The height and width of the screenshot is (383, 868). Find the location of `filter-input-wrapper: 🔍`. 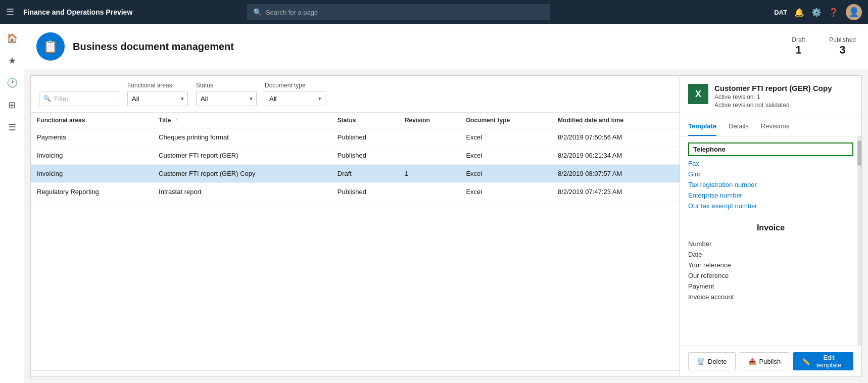

filter-input-wrapper: 🔍 is located at coordinates (79, 99).